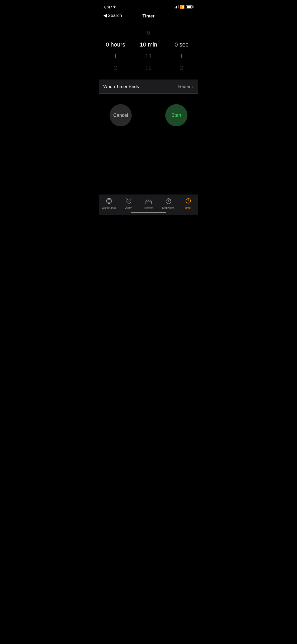 The width and height of the screenshot is (297, 644). What do you see at coordinates (188, 201) in the screenshot?
I see `timer-icon` at bounding box center [188, 201].